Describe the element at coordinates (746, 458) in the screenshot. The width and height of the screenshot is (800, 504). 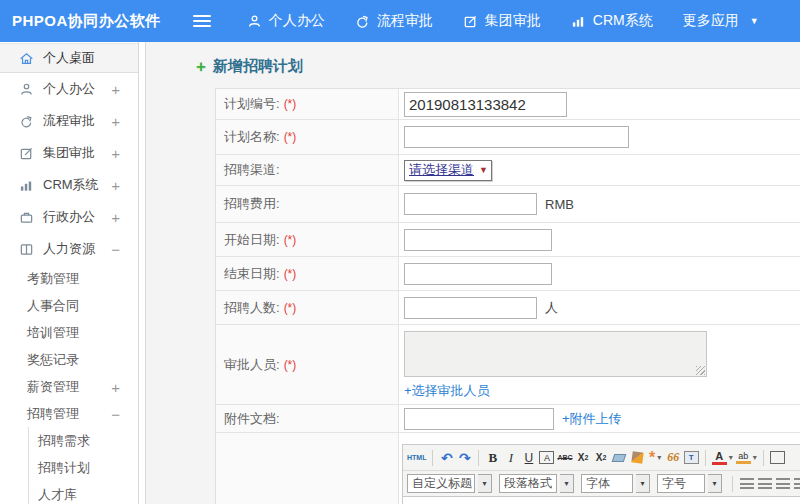
I see `highlight-color-button: ab▾` at that location.